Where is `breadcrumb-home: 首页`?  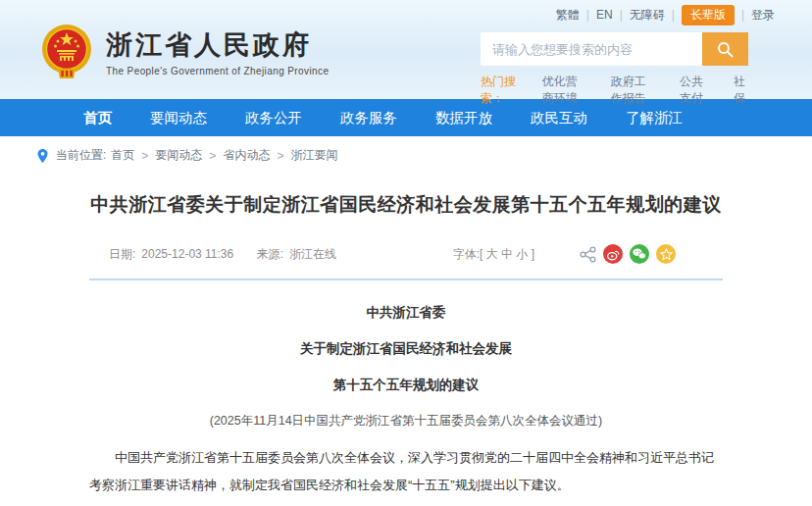 breadcrumb-home: 首页 is located at coordinates (123, 155).